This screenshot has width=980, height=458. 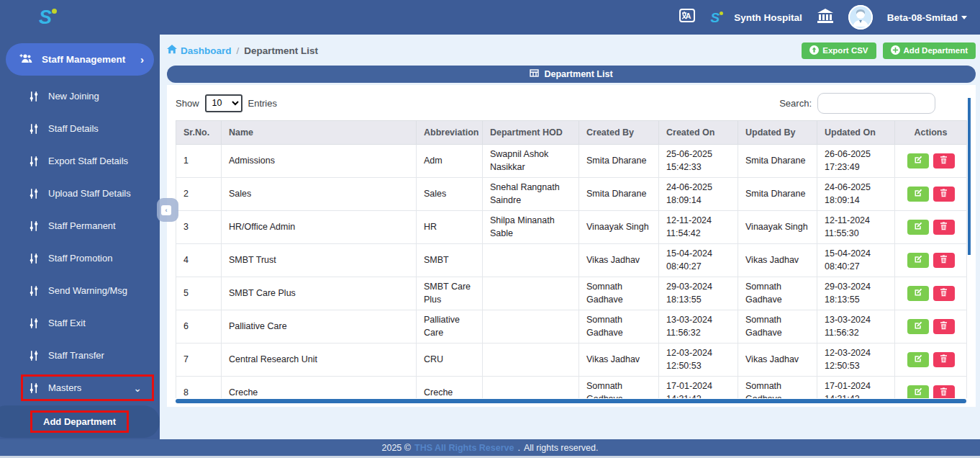 What do you see at coordinates (319, 327) in the screenshot?
I see `table-cell: Palliative Care` at bounding box center [319, 327].